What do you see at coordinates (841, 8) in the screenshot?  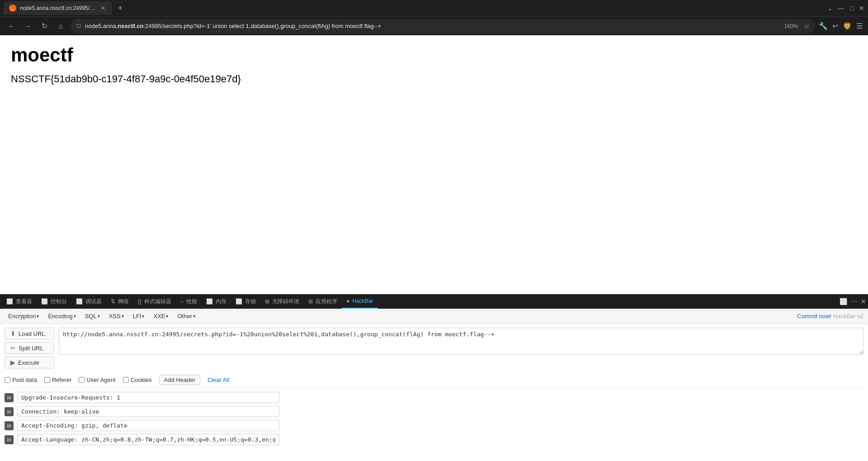 I see `minimize-button: —` at bounding box center [841, 8].